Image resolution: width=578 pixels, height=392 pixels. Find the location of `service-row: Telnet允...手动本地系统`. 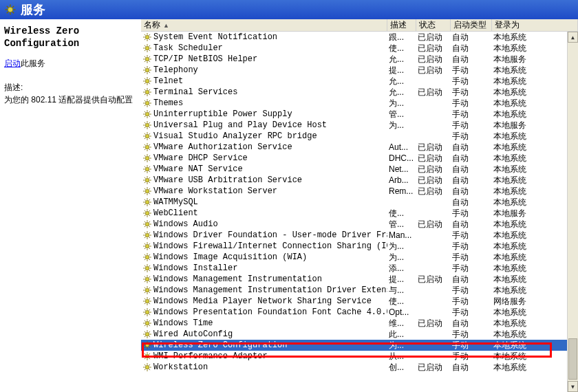

service-row: Telnet允...手动本地系统 is located at coordinates (359, 81).